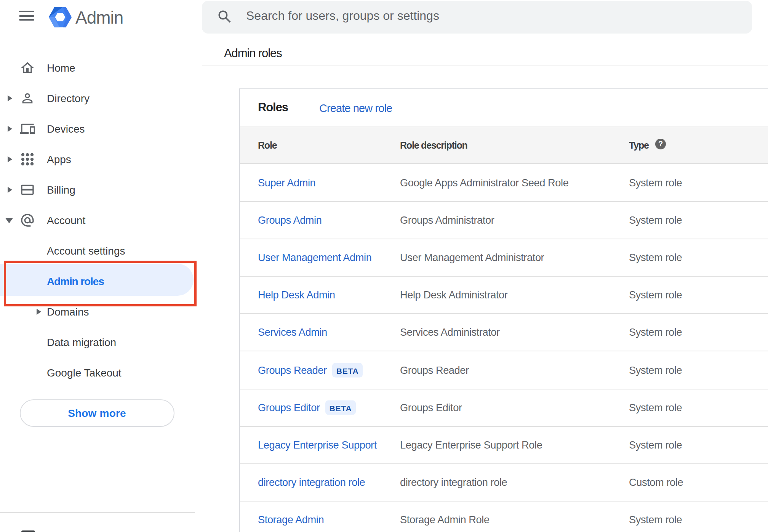 Image resolution: width=768 pixels, height=532 pixels. I want to click on role-table-row: Help Desk AdminHelp Desk AdministratorSy…, so click(504, 295).